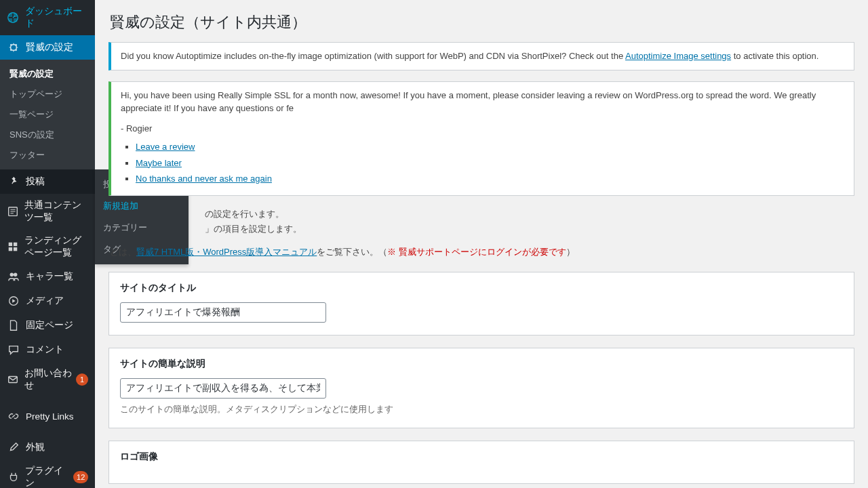 The height and width of the screenshot is (488, 868). I want to click on panel-heading: ロゴ画像, so click(481, 457).